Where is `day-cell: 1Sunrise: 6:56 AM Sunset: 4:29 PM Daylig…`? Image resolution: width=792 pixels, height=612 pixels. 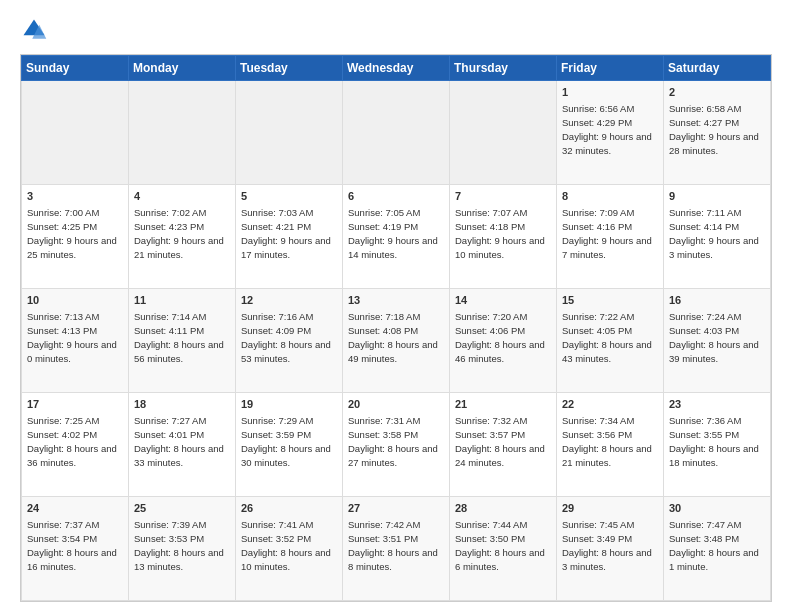
day-cell: 1Sunrise: 6:56 AM Sunset: 4:29 PM Daylig… is located at coordinates (610, 133).